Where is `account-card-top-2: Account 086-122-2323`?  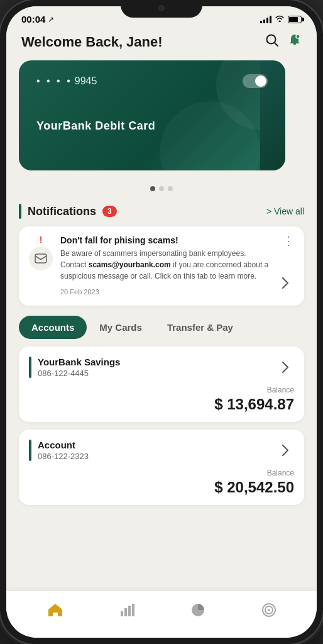
account-card-top-2: Account 086-122-2323 is located at coordinates (162, 450).